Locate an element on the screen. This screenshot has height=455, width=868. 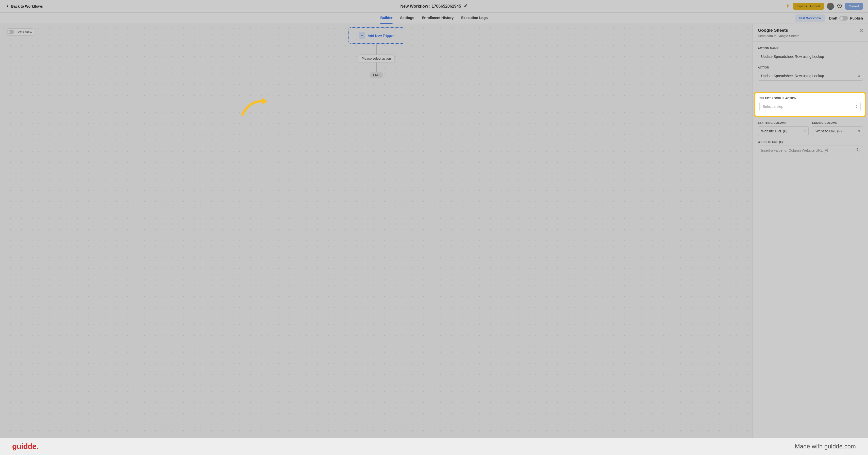
ending-column-select: Website URL (F) is located at coordinates (838, 131).